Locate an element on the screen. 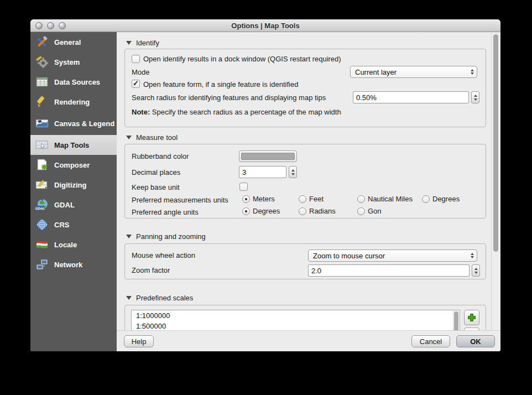 This screenshot has height=395, width=532. system-icon is located at coordinates (42, 62).